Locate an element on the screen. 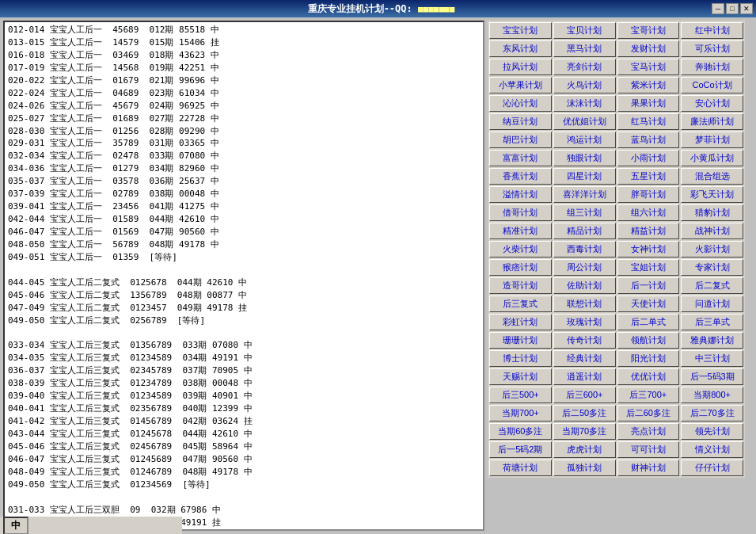 The width and height of the screenshot is (756, 534). plan-button-1-3: 可乐计划 is located at coordinates (712, 49).